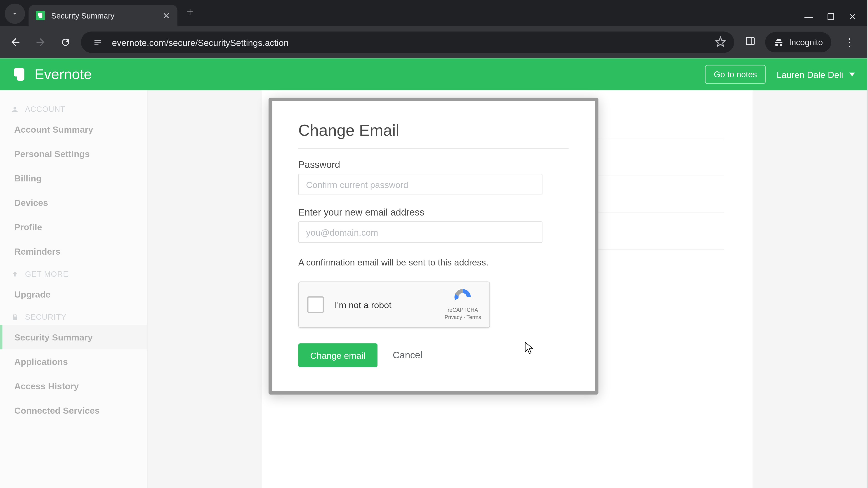  Describe the element at coordinates (16, 42) in the screenshot. I see `back-button` at that location.